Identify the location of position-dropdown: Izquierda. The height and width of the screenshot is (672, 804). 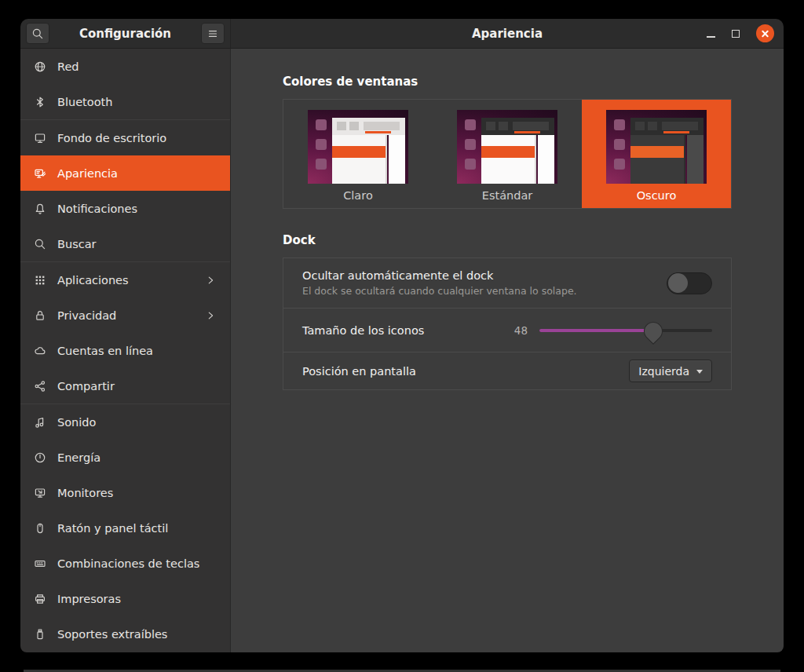
(671, 371).